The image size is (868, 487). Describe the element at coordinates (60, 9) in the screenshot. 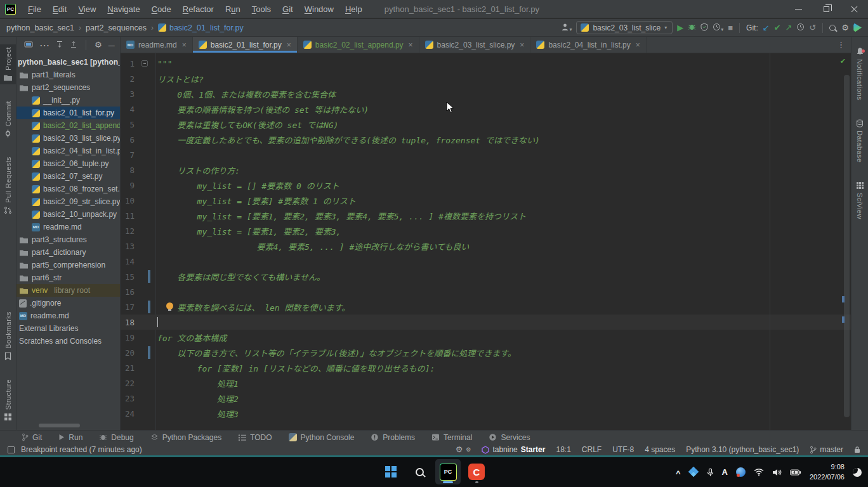

I see `menu-edit: Edit` at that location.